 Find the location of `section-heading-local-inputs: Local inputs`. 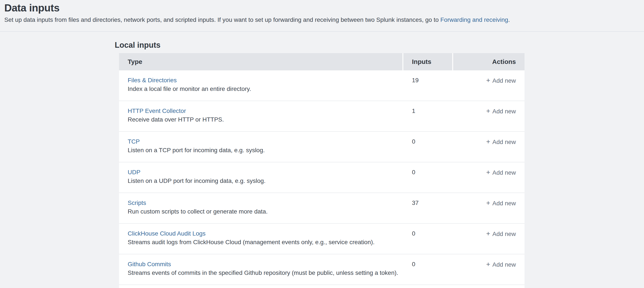

section-heading-local-inputs: Local inputs is located at coordinates (380, 45).